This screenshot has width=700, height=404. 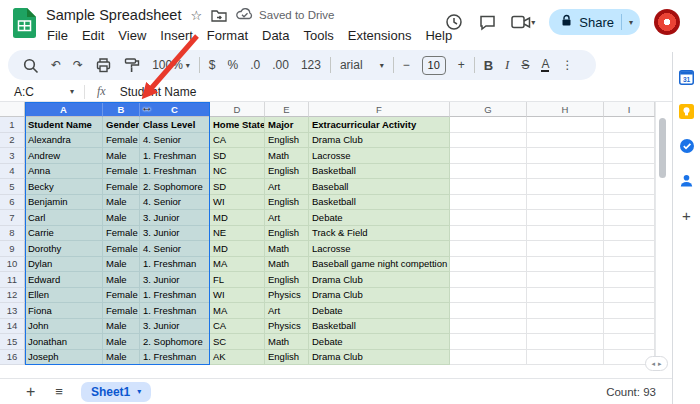 I want to click on font-size-field: 10, so click(x=434, y=65).